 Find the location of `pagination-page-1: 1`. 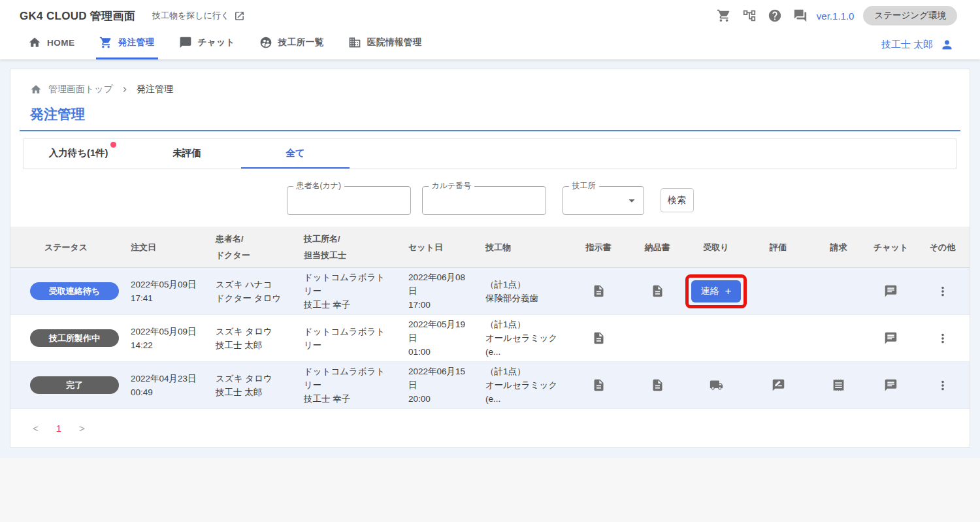

pagination-page-1: 1 is located at coordinates (59, 429).